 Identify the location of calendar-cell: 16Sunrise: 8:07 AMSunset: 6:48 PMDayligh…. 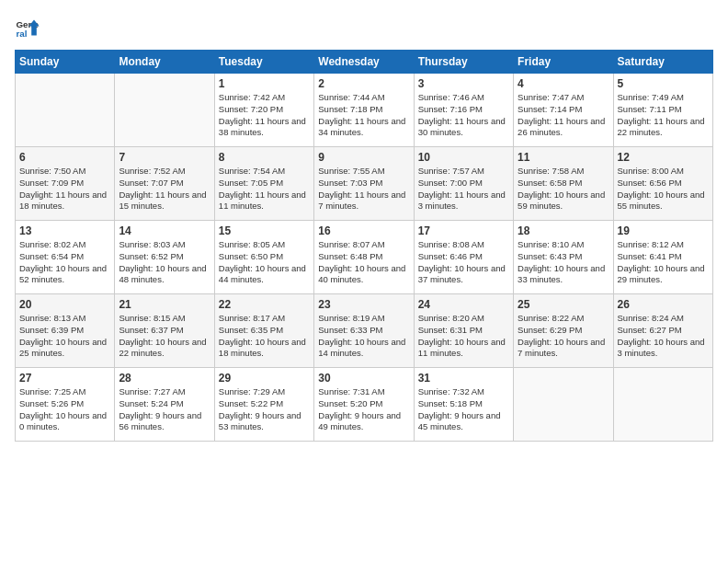
(364, 258).